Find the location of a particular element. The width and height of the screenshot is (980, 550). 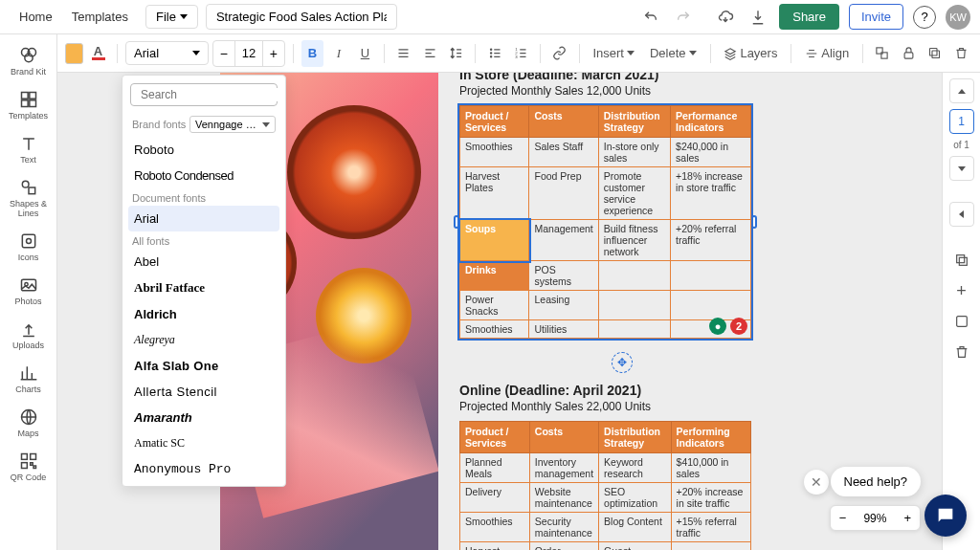

td: POS systems is located at coordinates (564, 275).